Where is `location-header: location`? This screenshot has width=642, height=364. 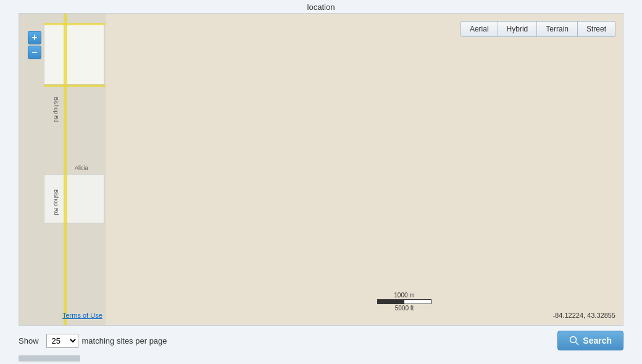
location-header: location is located at coordinates (321, 6).